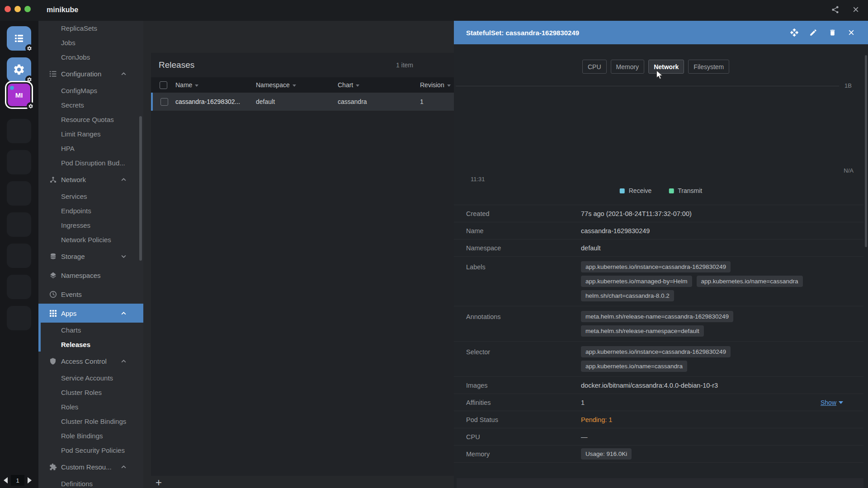 The width and height of the screenshot is (868, 488). Describe the element at coordinates (813, 33) in the screenshot. I see `edit-icon` at that location.